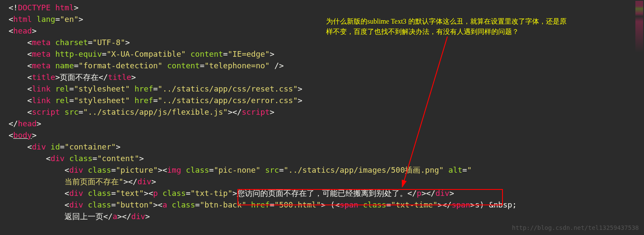  Describe the element at coordinates (322, 193) in the screenshot. I see `tip-text: 您访问的页面不存在了，可能已经搬离到别处了。` at that location.